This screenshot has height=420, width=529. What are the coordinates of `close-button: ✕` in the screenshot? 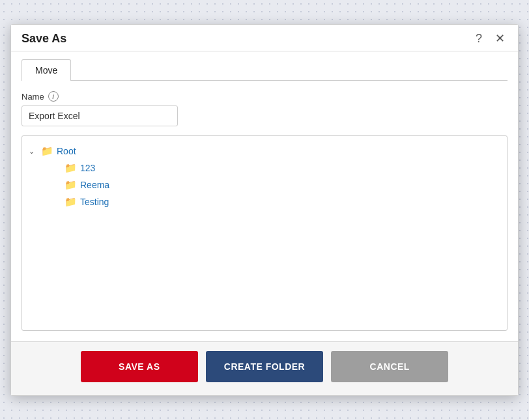 It's located at (500, 38).